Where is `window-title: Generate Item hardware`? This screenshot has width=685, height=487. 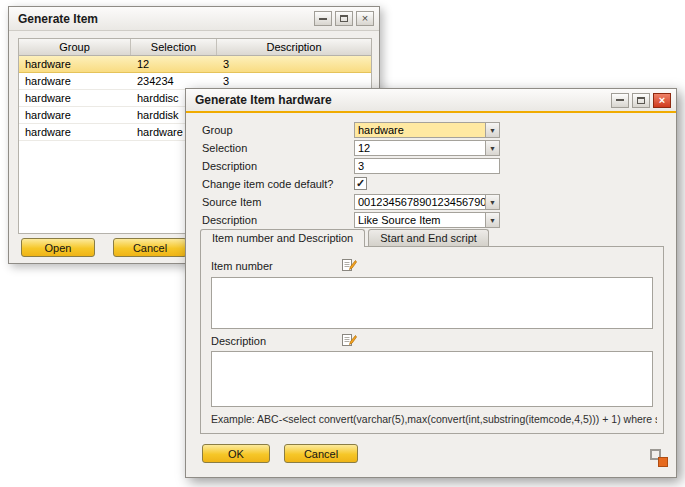
window-title: Generate Item hardware is located at coordinates (403, 100).